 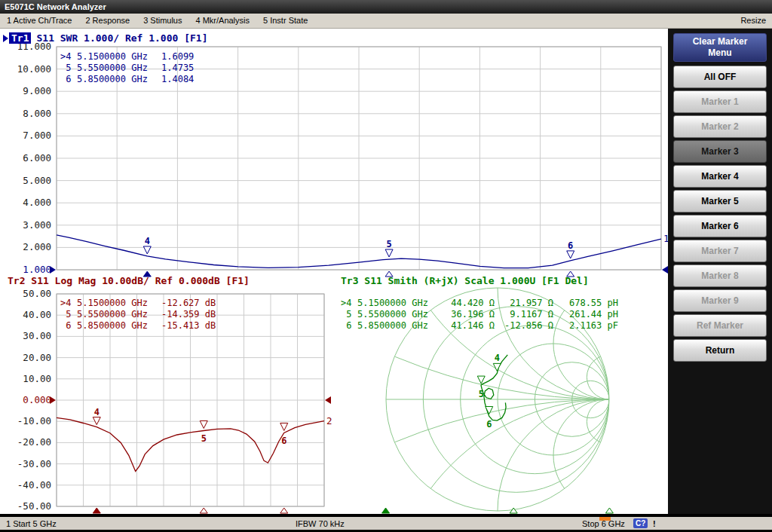 I want to click on softkey-marker-7: Marker 7, so click(x=720, y=251).